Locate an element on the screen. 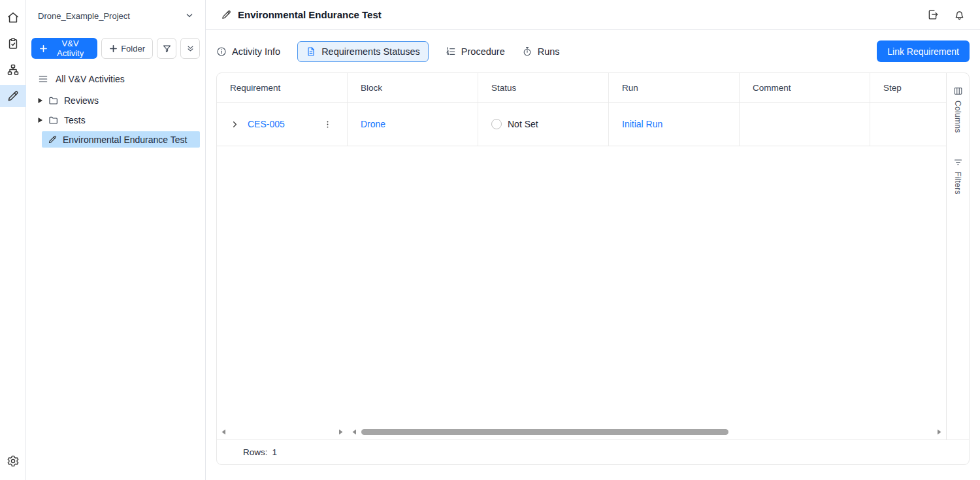 The height and width of the screenshot is (480, 980). project-name: Drone_Example_Project is located at coordinates (84, 16).